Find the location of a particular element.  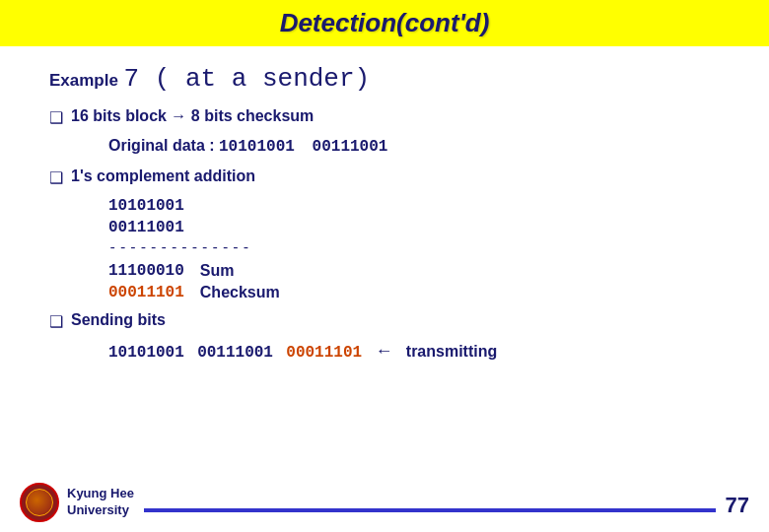

calc-val1: 10101001 is located at coordinates (414, 206).